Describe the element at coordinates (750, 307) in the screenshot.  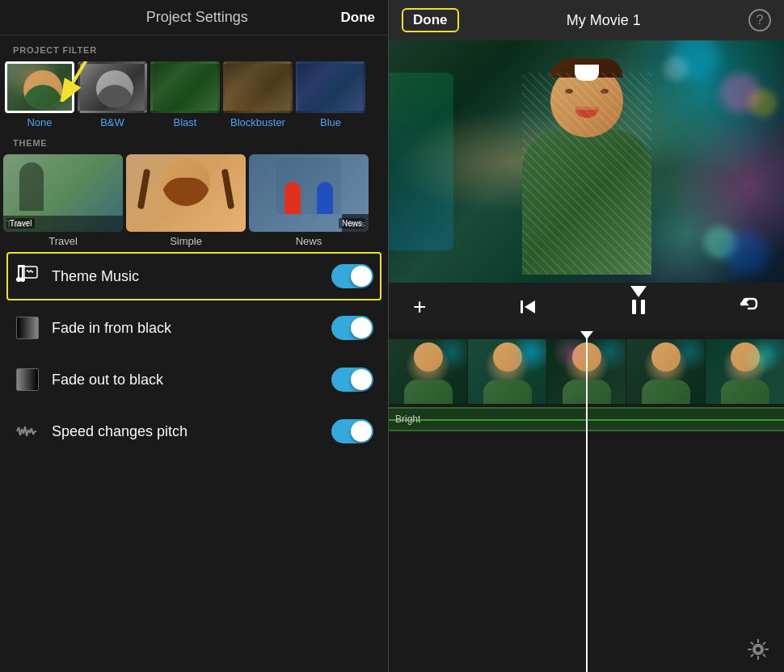
I see `undo-button` at that location.